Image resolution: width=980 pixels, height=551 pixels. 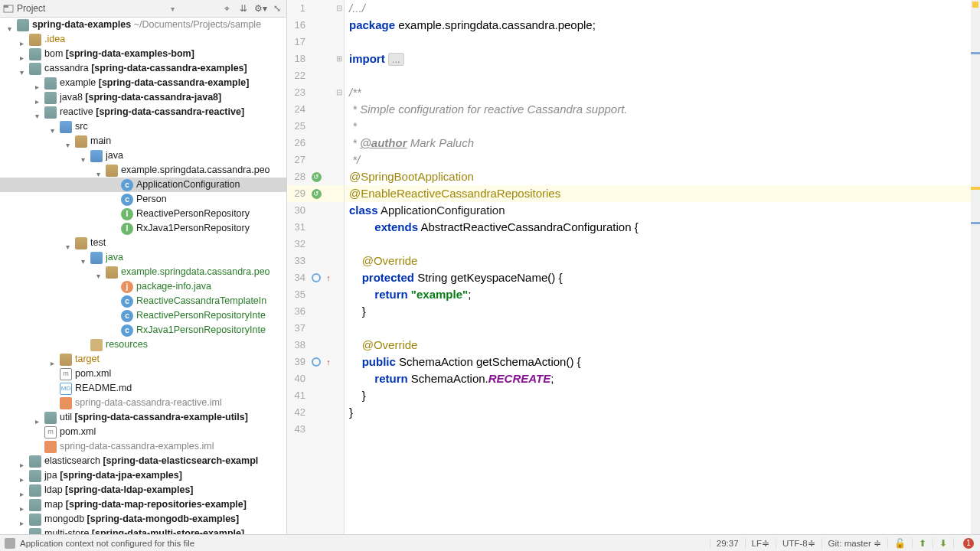 What do you see at coordinates (662, 25) in the screenshot?
I see `code-line: package example.springdata.cassandra.peo…` at bounding box center [662, 25].